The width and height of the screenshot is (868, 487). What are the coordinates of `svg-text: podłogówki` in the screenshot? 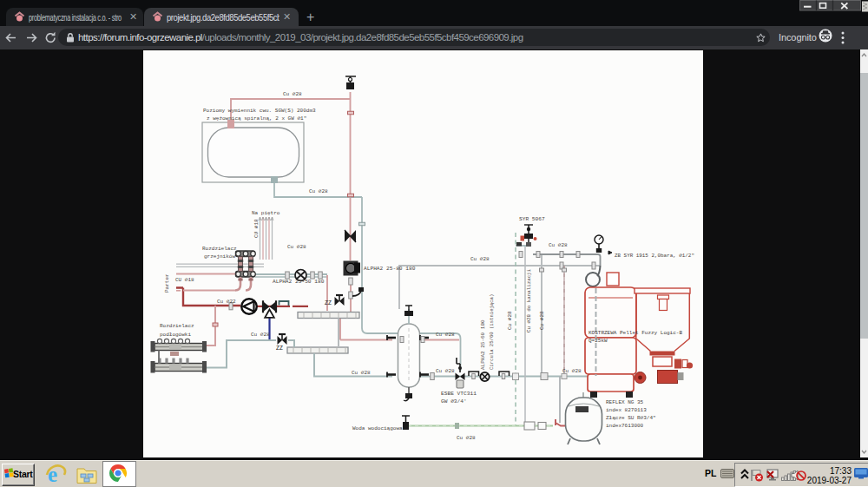 It's located at (175, 335).